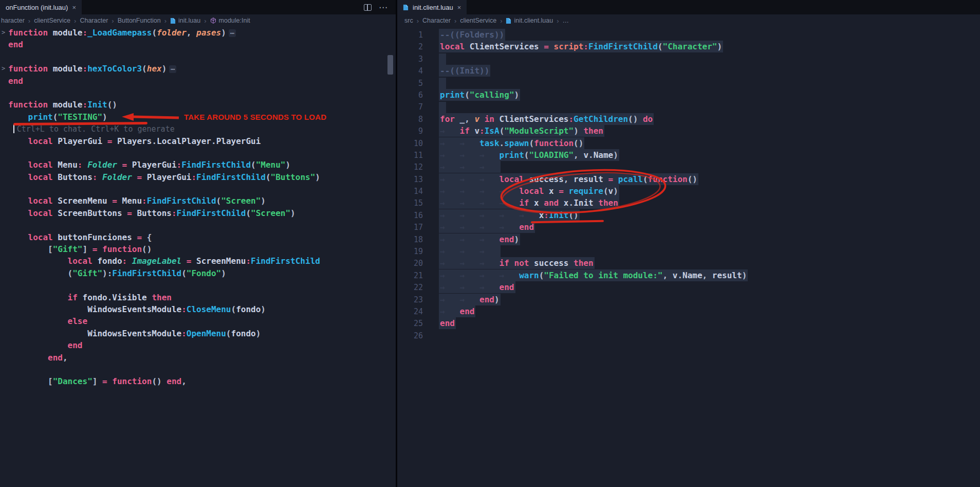  I want to click on code-line: local Menu: Folder = PlayerGui:FindFirst…, so click(198, 165).